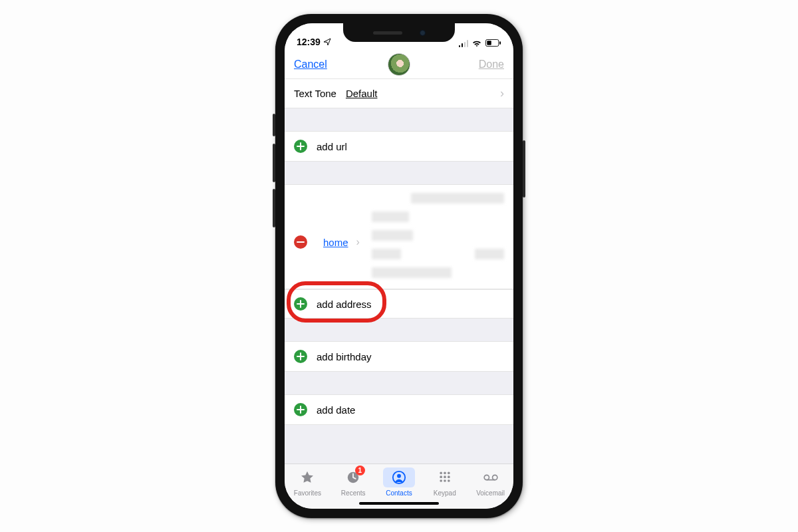  Describe the element at coordinates (423, 33) in the screenshot. I see `front-camera` at that location.